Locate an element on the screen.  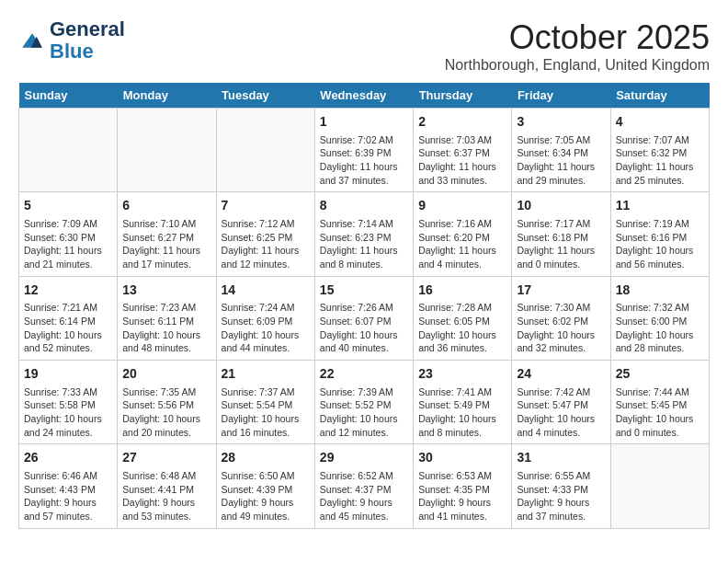
calendar-cell: 29Sunrise: 6:52 AMSunset: 4:37 PMDayligh… is located at coordinates (364, 486).